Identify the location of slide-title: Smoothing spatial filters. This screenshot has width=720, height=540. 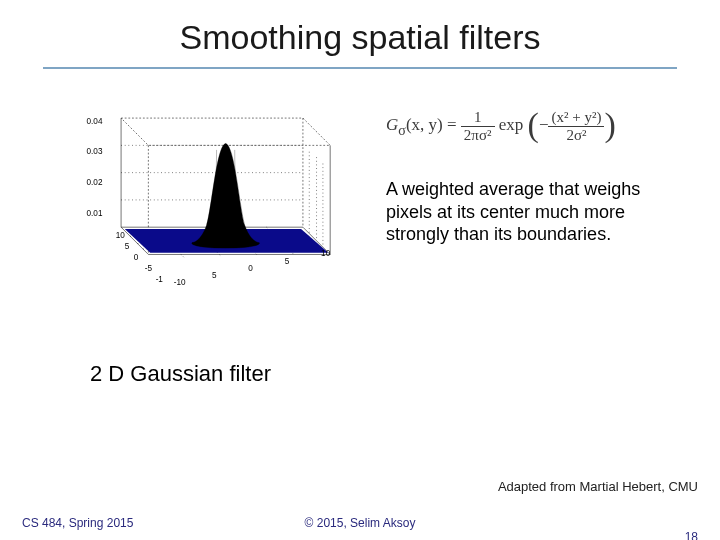
(360, 34).